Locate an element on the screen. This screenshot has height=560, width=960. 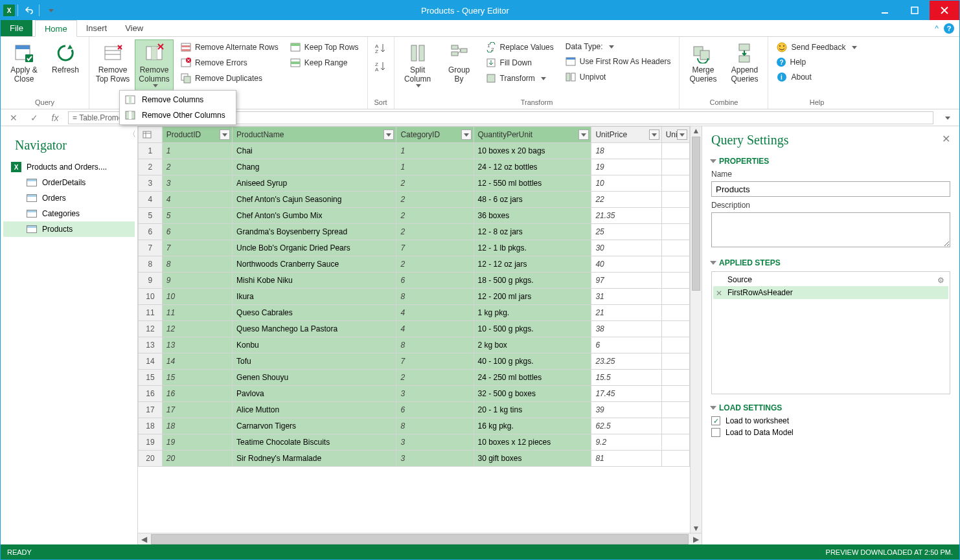
about-button: iAbout is located at coordinates (816, 77).